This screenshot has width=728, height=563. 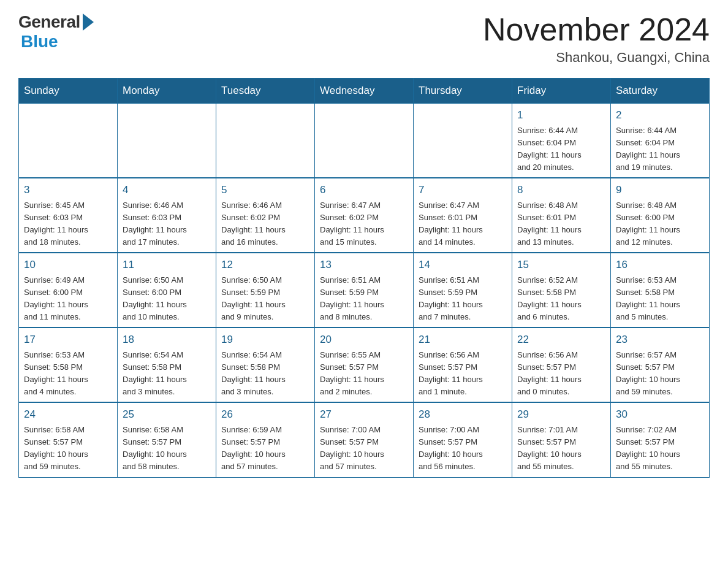 I want to click on day-info: Sunrise: 6:59 AMSunset: 5:57 PMDaylight:…, so click(x=254, y=448).